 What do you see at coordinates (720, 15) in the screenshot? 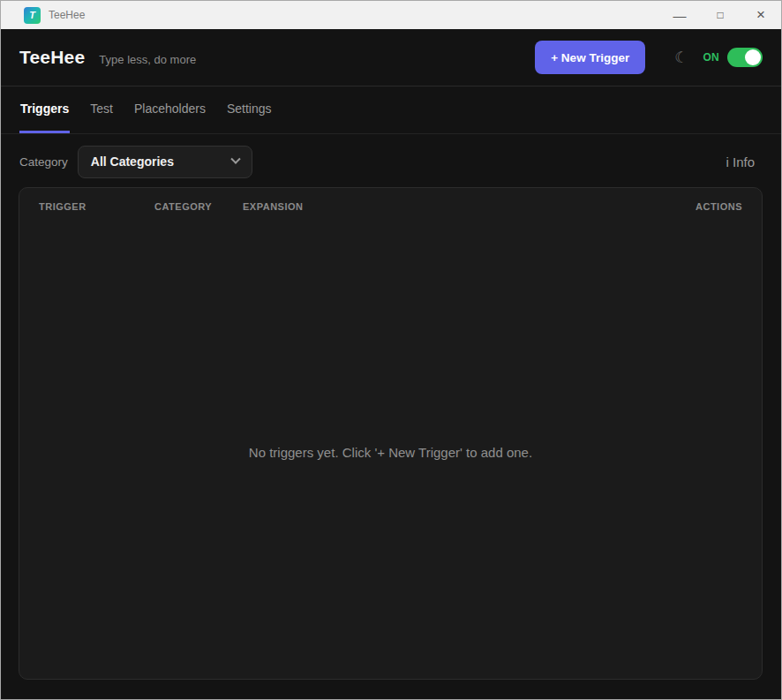
I see `maximize-icon: □` at bounding box center [720, 15].